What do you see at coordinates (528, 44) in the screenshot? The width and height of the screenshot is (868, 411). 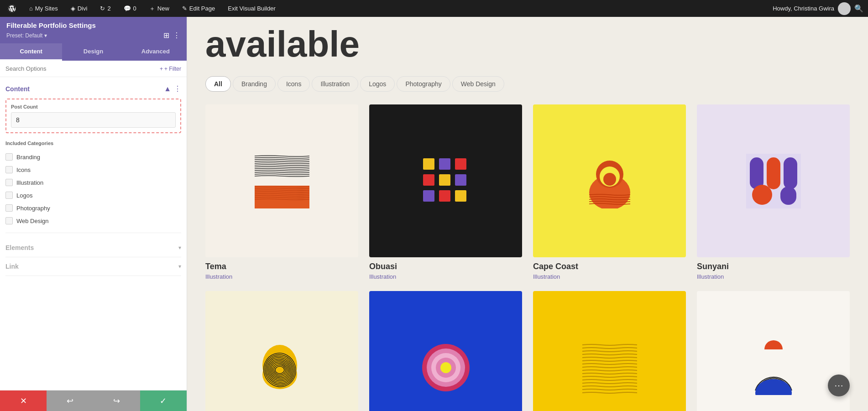 I see `page-heading: available` at bounding box center [528, 44].